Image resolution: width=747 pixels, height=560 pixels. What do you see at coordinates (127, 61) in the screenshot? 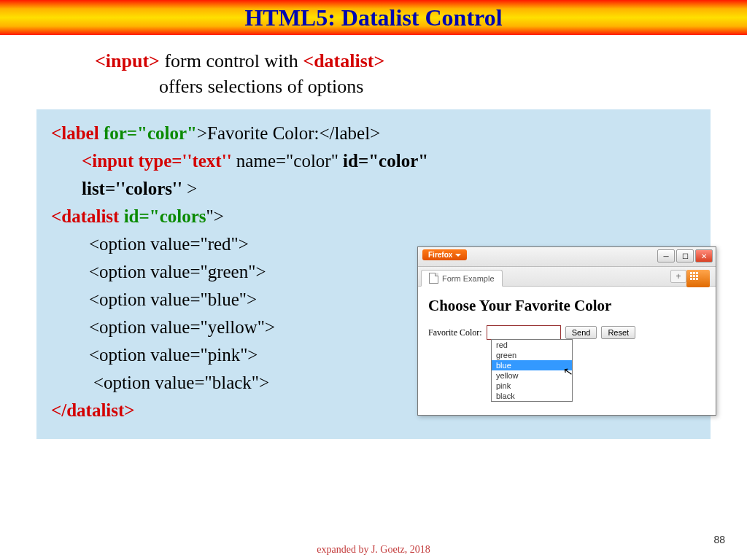
I see `input-tag: <input>` at bounding box center [127, 61].